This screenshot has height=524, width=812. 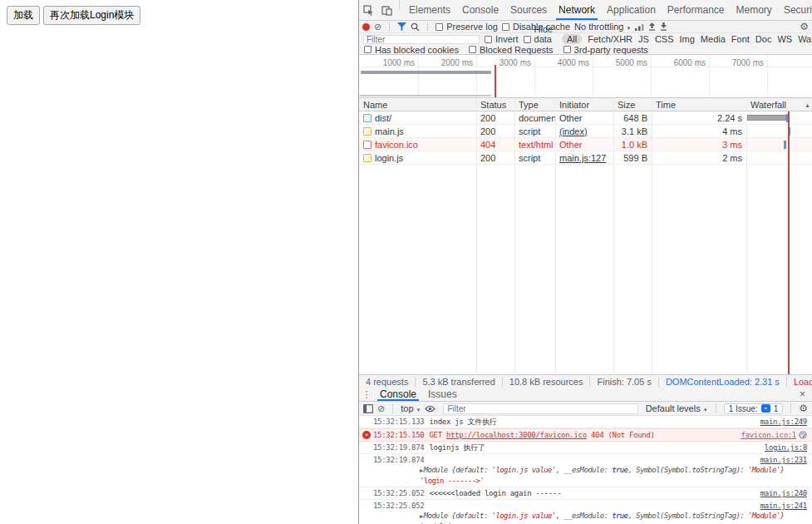 What do you see at coordinates (785, 39) in the screenshot?
I see `pill-ws: WS` at bounding box center [785, 39].